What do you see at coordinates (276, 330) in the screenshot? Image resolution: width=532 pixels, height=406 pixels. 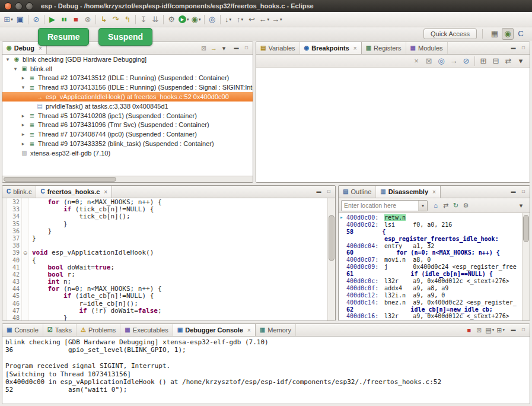 I see `tab-memory: ▥Memory` at bounding box center [276, 330].